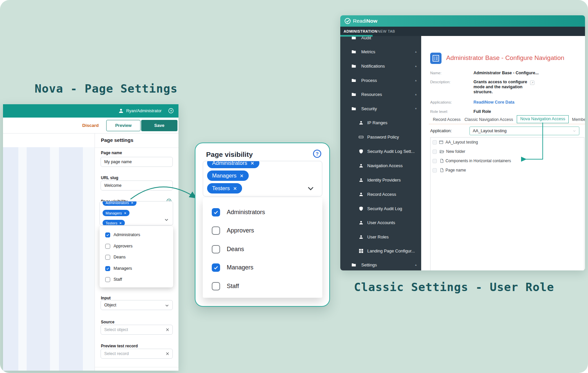 This screenshot has height=373, width=588. I want to click on nova-app-header: Ryan/Administrator ?, so click(91, 111).